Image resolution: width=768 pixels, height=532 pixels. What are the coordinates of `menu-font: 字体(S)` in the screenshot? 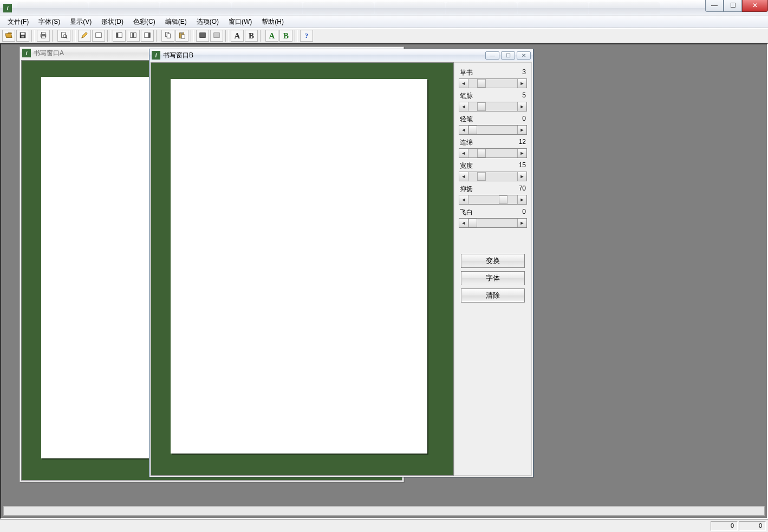 It's located at (49, 22).